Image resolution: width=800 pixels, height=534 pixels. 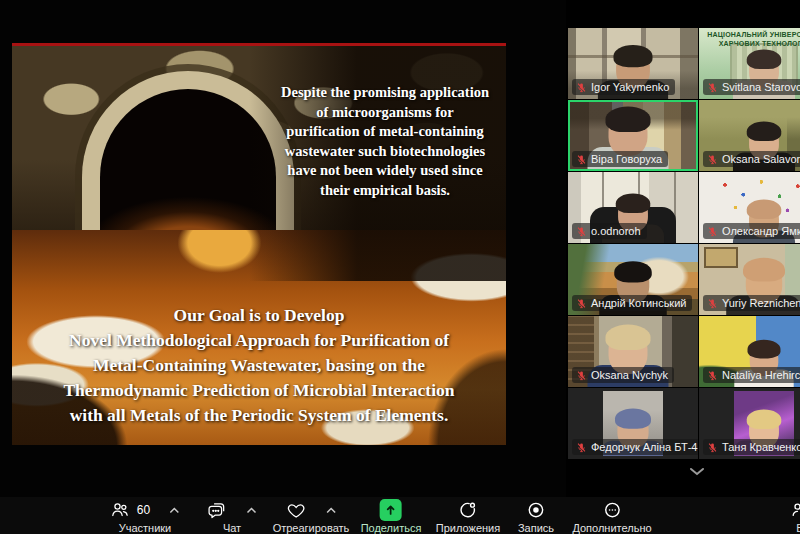 I want to click on chevron-down-icon, so click(x=697, y=472).